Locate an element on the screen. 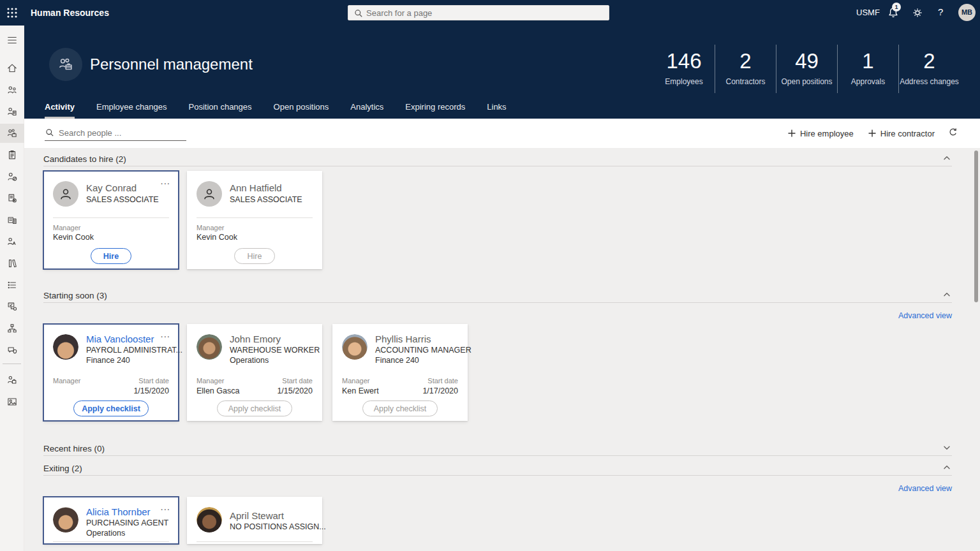 This screenshot has height=551, width=980. employee-department: Finance 240 is located at coordinates (397, 360).